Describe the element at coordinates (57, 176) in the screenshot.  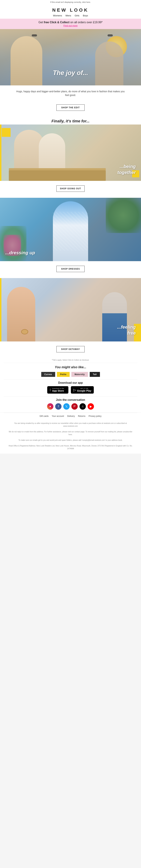
I see `bench-back` at that location.